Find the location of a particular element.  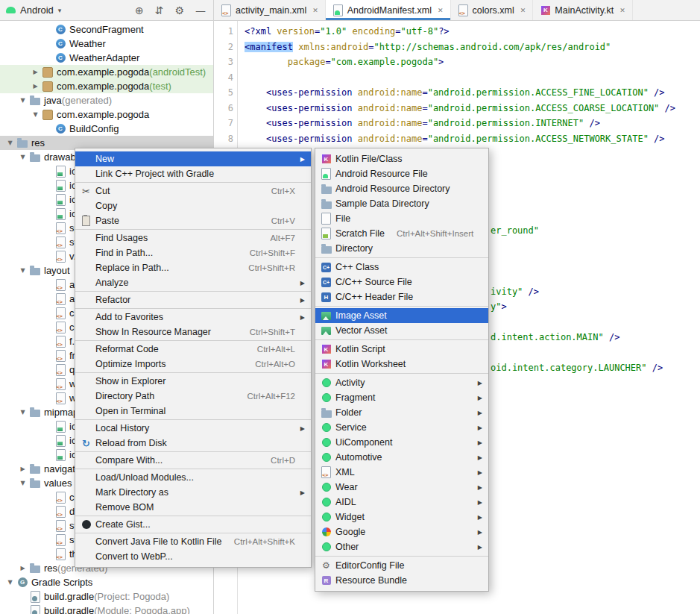

menu-item: AIDL▶ is located at coordinates (402, 502).